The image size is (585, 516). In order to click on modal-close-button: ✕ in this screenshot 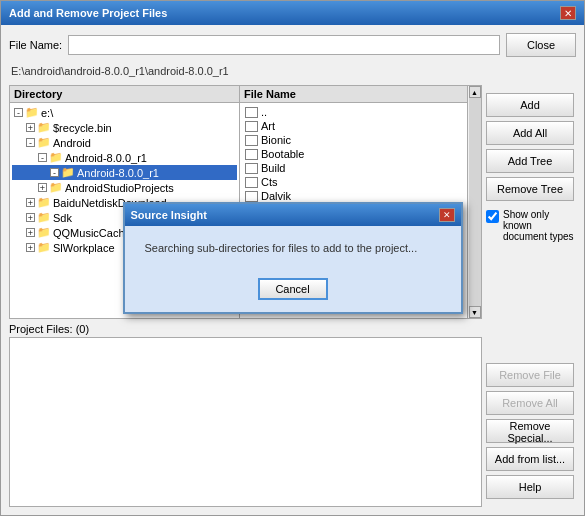, I will do `click(447, 215)`.